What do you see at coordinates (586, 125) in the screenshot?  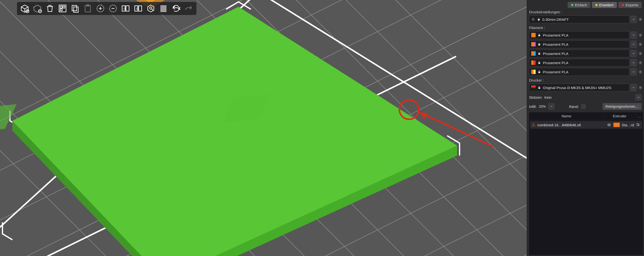 I see `object-list-row: ⚠ combined-16…8480646.stl Sta…rd` at bounding box center [586, 125].